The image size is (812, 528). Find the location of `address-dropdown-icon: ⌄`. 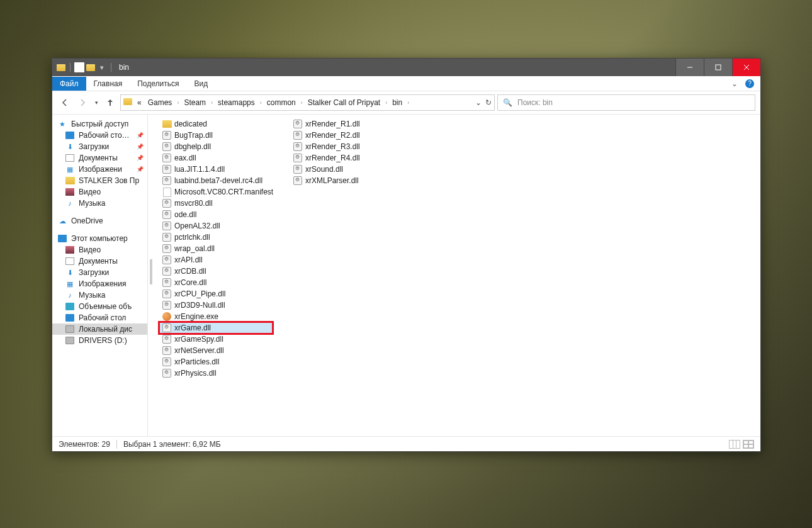

address-dropdown-icon: ⌄ is located at coordinates (478, 103).